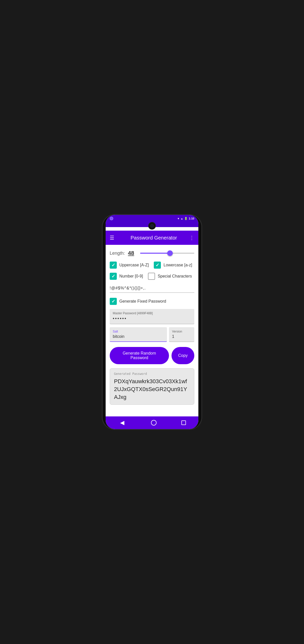  What do you see at coordinates (192, 238) in the screenshot?
I see `more-options-icon: ⋮` at bounding box center [192, 238].